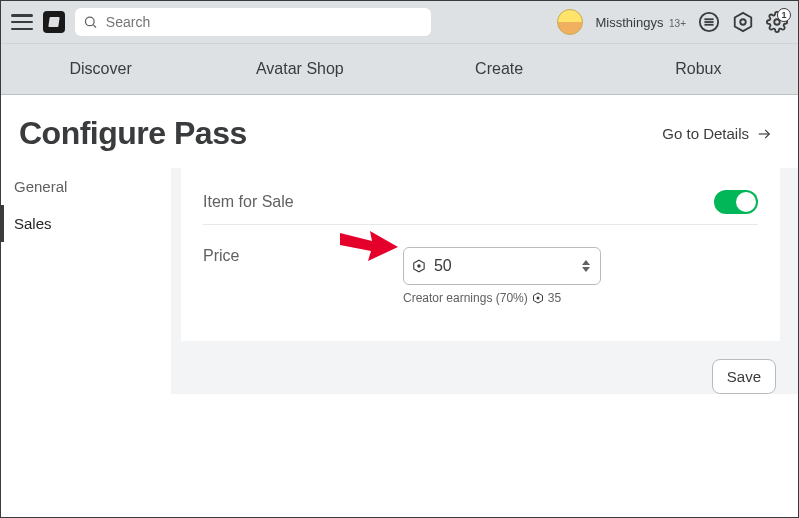 The height and width of the screenshot is (518, 799). I want to click on avatar, so click(570, 22).